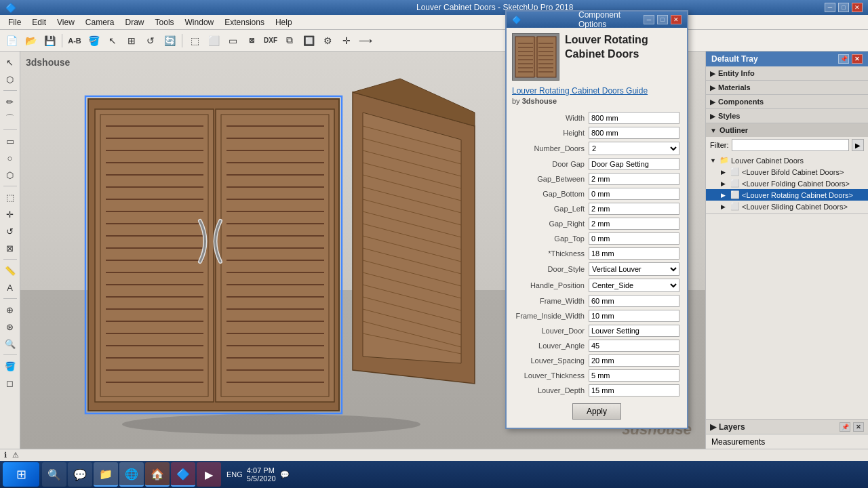  I want to click on menu-window: Window, so click(199, 22).